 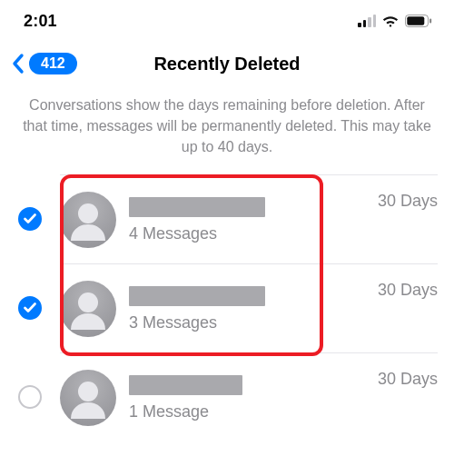 What do you see at coordinates (53, 64) in the screenshot?
I see `back-count-badge: 412` at bounding box center [53, 64].